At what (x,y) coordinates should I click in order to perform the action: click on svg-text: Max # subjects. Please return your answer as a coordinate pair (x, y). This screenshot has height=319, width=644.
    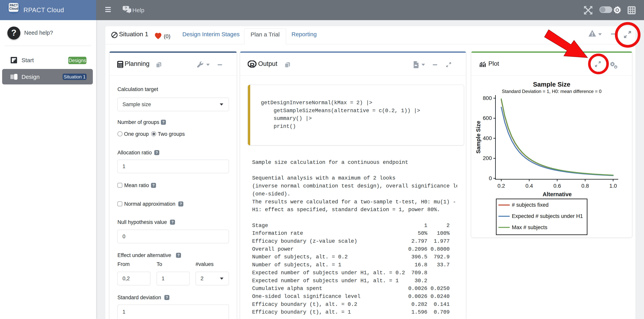
    Looking at the image, I should click on (530, 227).